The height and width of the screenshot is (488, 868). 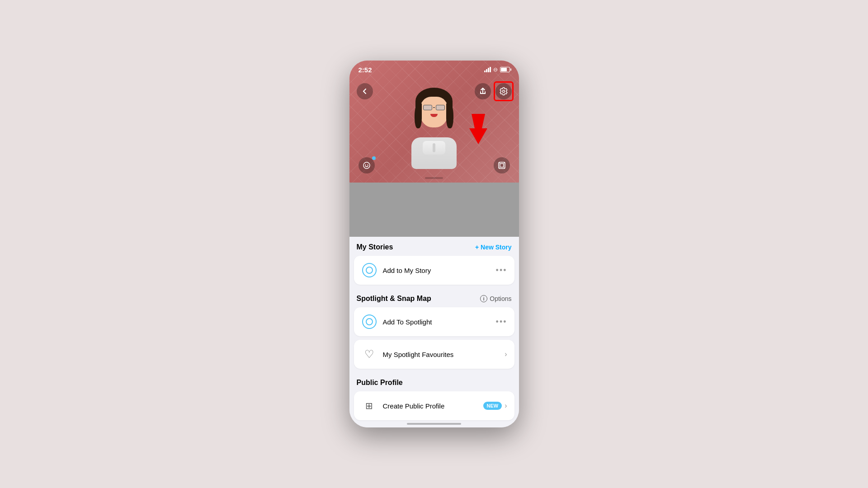 What do you see at coordinates (502, 322) in the screenshot?
I see `spotlight-dots: •••` at bounding box center [502, 322].